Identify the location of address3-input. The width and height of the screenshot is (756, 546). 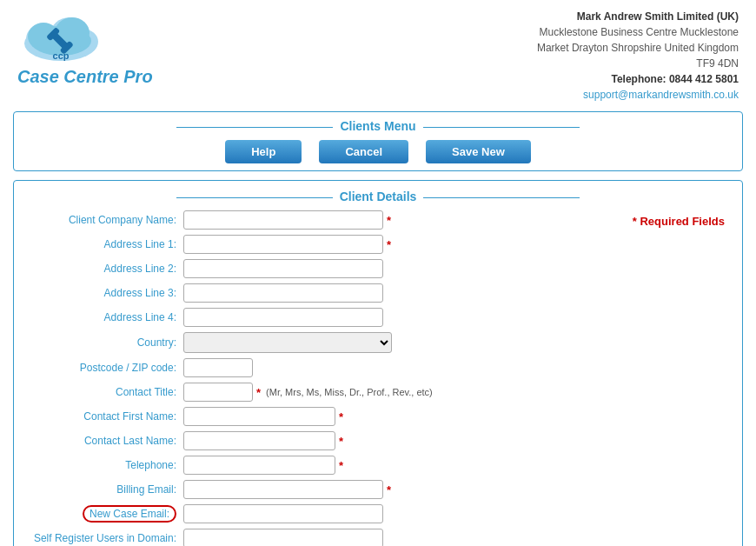
(283, 293).